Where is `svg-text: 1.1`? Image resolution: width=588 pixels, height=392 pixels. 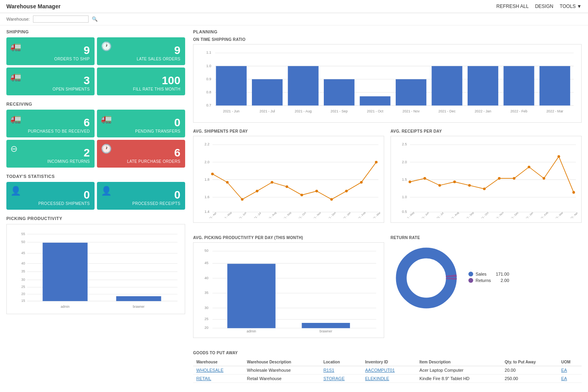
svg-text: 1.1 is located at coordinates (209, 52).